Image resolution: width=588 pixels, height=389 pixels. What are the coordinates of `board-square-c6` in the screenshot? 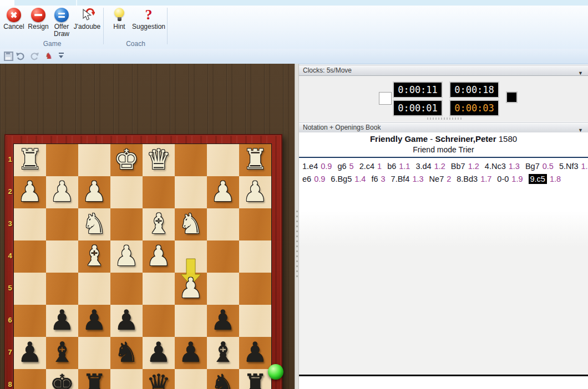 It's located at (191, 321).